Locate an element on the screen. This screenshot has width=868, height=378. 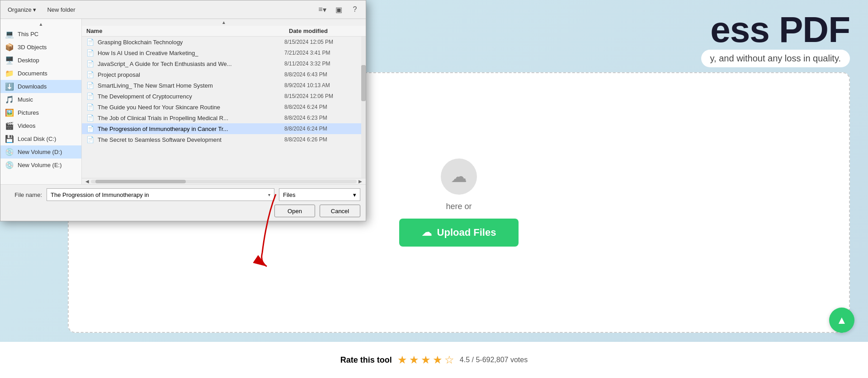
rating-score: 4.5 / 5-692,807 votes is located at coordinates (494, 360).